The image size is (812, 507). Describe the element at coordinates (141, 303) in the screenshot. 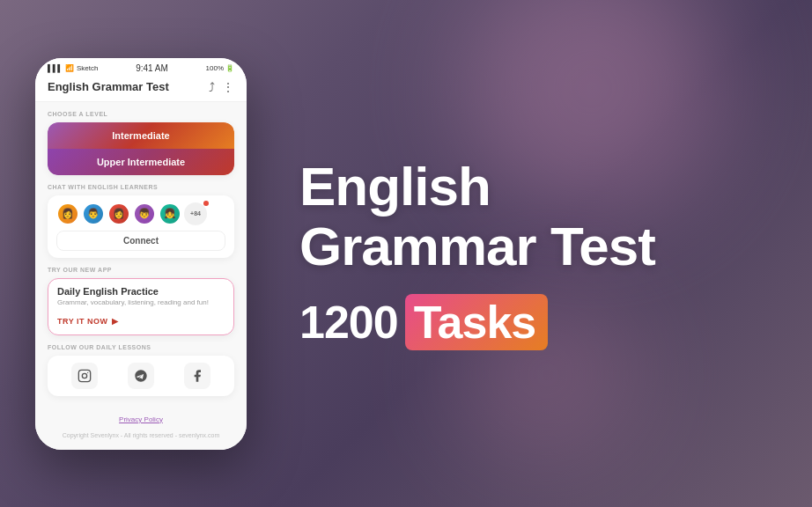

I see `practice-subtitle: Grammar, vocabulary, listening, reading …` at that location.